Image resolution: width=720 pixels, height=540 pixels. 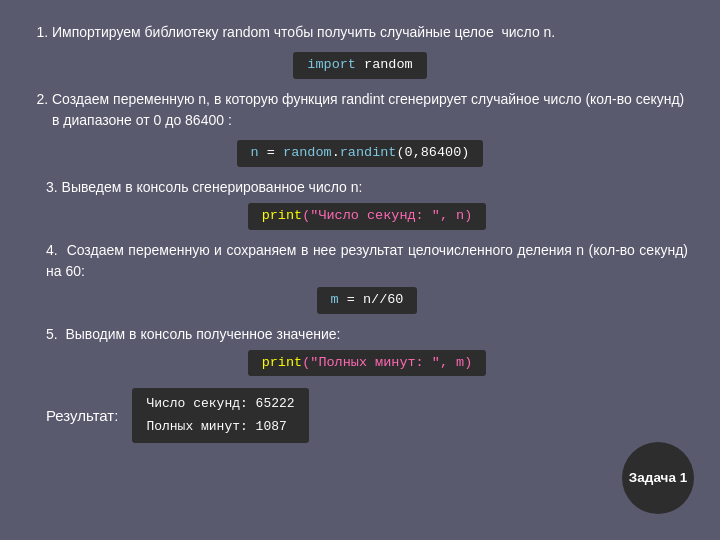 I want to click on result-label: Результат:, so click(x=82, y=416).